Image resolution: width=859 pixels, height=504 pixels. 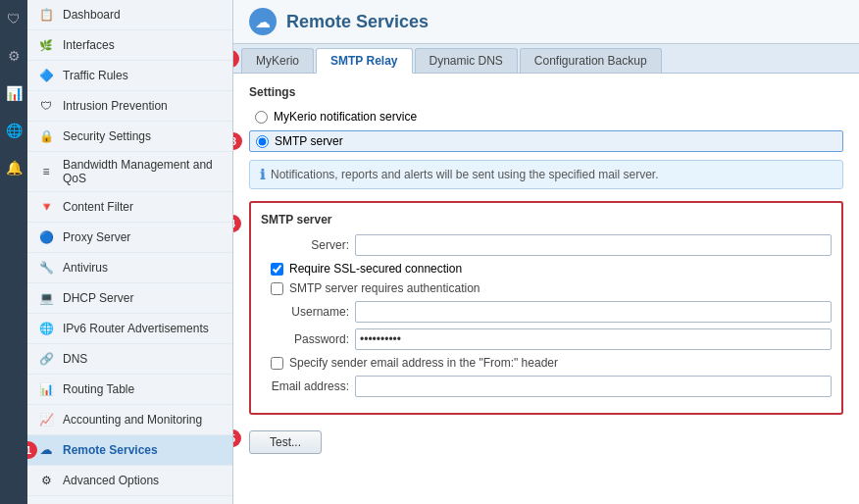 I want to click on sidebar-item-label: DNS, so click(x=75, y=359).